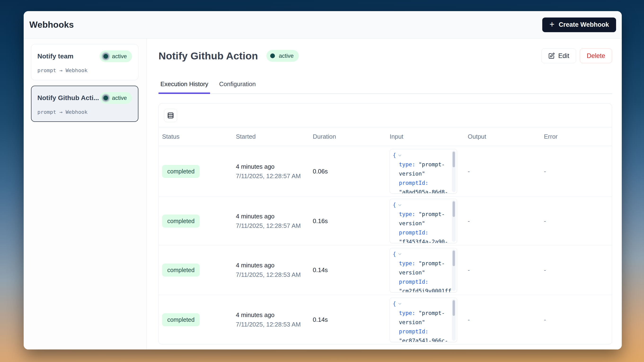 This screenshot has height=362, width=644. Describe the element at coordinates (385, 87) in the screenshot. I see `detail-tabs: Execution History Configuration` at that location.